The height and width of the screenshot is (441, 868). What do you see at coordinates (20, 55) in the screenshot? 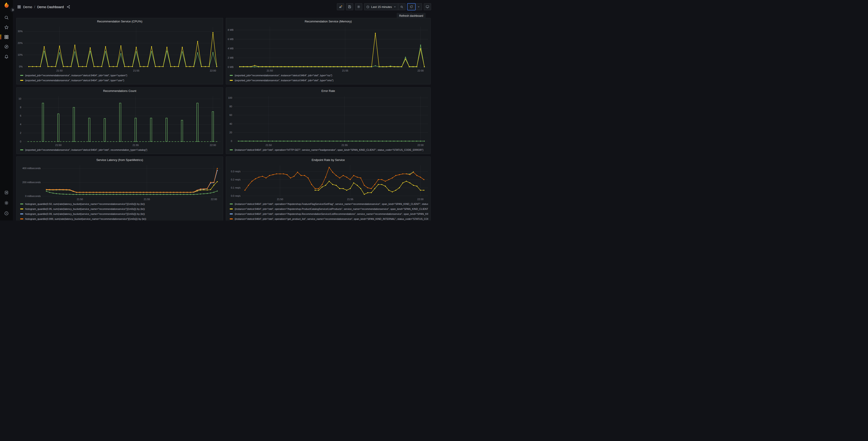
I see `svg-text: 10%` at bounding box center [20, 55].